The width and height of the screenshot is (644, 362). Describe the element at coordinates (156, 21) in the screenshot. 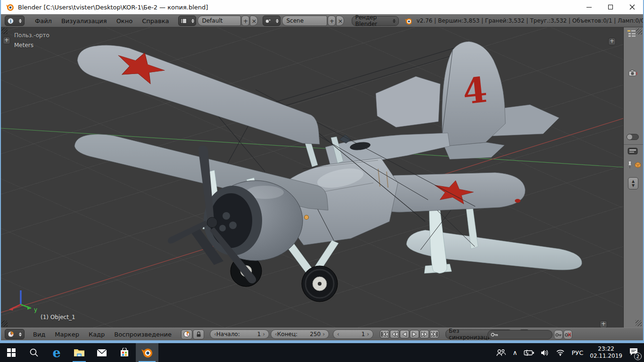

I see `menu-help: Справка` at that location.